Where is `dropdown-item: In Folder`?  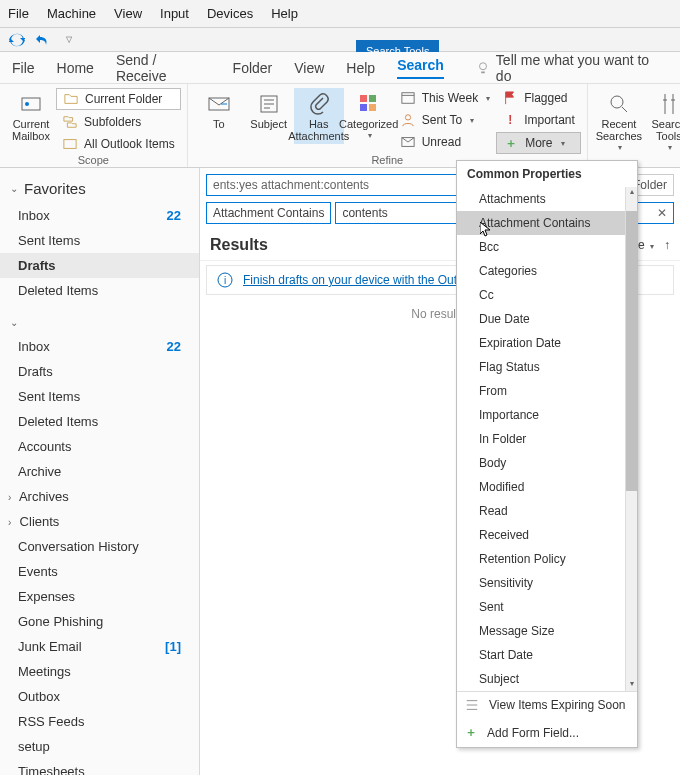
dropdown-item: In Folder is located at coordinates (547, 439).